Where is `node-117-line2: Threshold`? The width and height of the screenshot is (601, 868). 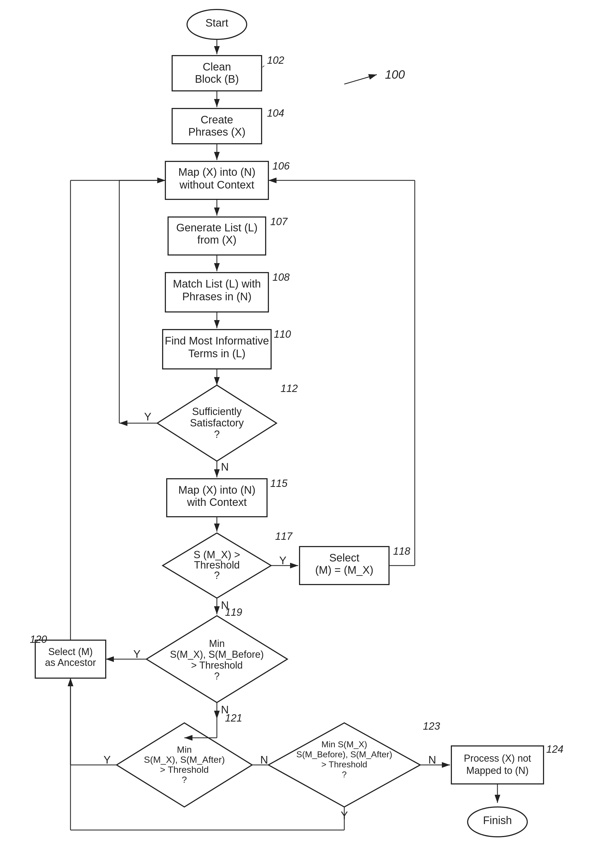 node-117-line2: Threshold is located at coordinates (217, 565).